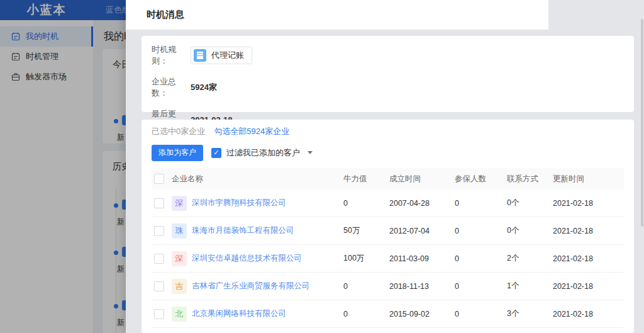 This screenshot has height=333, width=644. What do you see at coordinates (239, 313) in the screenshot?
I see `company-name-link: 北京果闲网络科技有限公司` at bounding box center [239, 313].